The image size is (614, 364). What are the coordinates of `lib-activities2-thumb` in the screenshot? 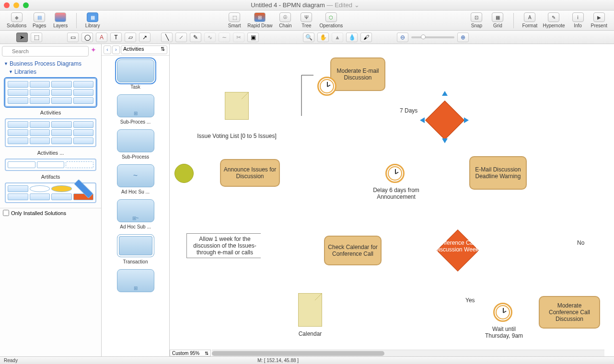 It's located at (51, 133).